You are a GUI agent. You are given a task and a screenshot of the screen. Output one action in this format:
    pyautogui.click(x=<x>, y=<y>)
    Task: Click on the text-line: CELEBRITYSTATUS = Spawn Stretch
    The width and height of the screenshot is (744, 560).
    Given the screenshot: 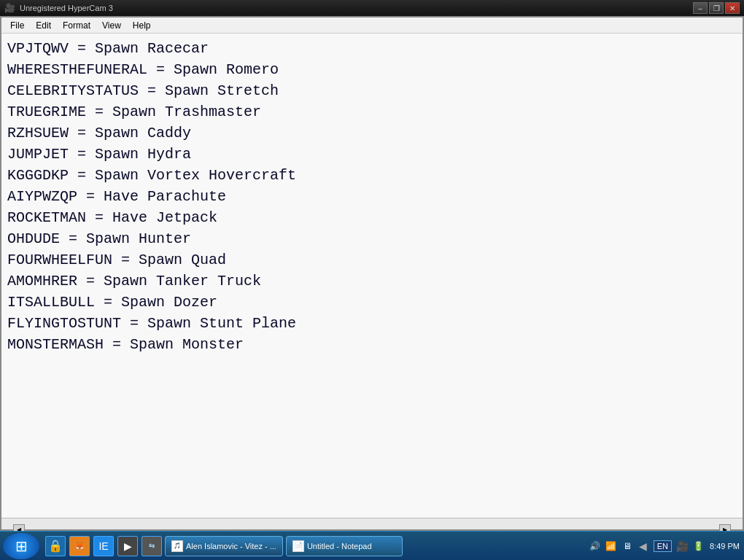 What is the action you would take?
    pyautogui.click(x=372, y=90)
    